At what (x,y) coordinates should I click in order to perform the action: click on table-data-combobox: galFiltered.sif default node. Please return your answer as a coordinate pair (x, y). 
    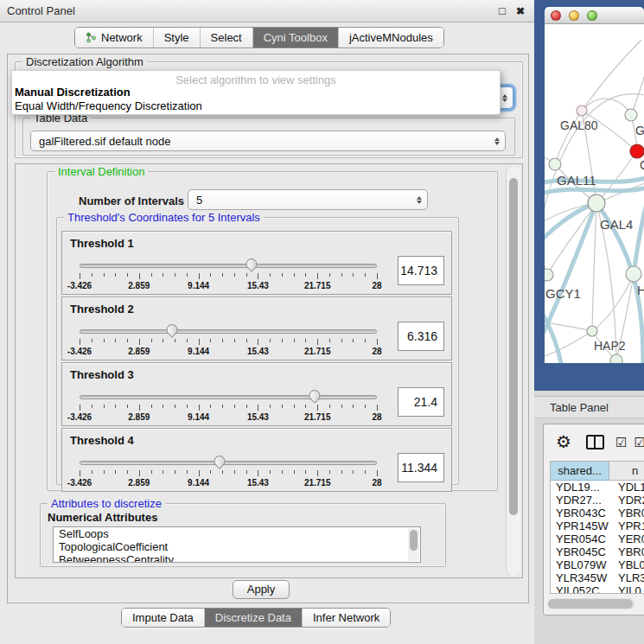
    Looking at the image, I should click on (268, 141).